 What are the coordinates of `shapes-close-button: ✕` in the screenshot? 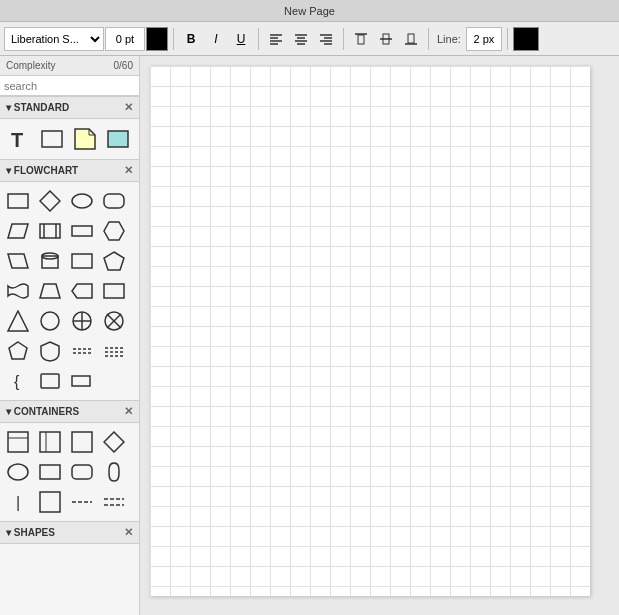 It's located at (128, 532).